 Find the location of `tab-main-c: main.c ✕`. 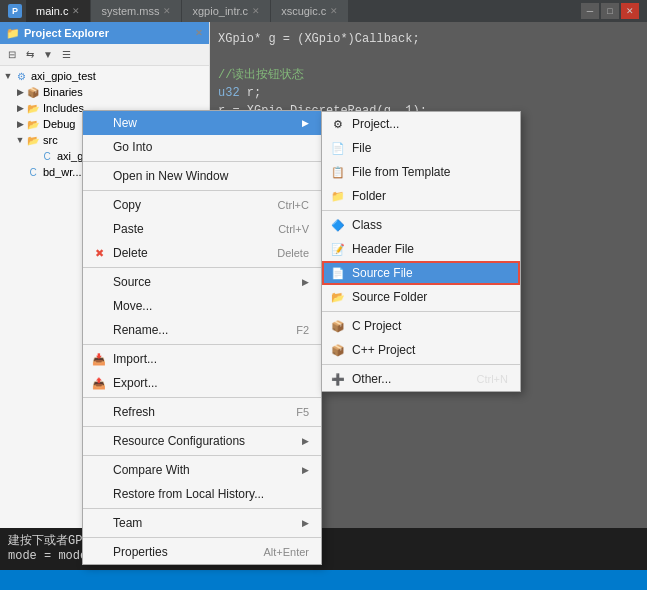

tab-main-c: main.c ✕ is located at coordinates (58, 11).